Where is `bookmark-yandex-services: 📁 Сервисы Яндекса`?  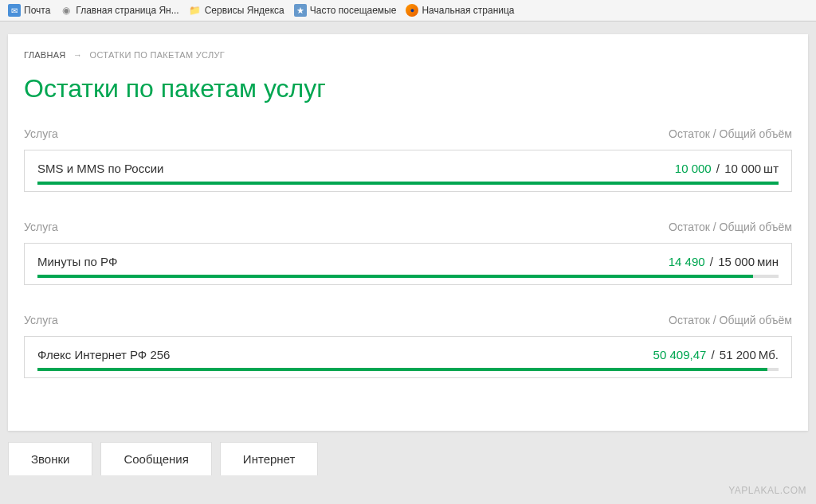
bookmark-yandex-services: 📁 Сервисы Яндекса is located at coordinates (237, 10).